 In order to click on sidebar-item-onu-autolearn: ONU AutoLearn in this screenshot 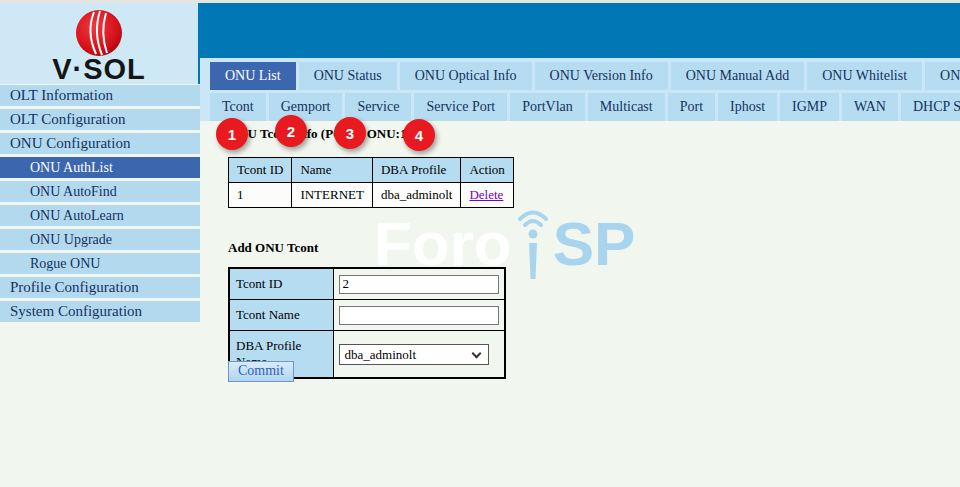, I will do `click(100, 216)`.